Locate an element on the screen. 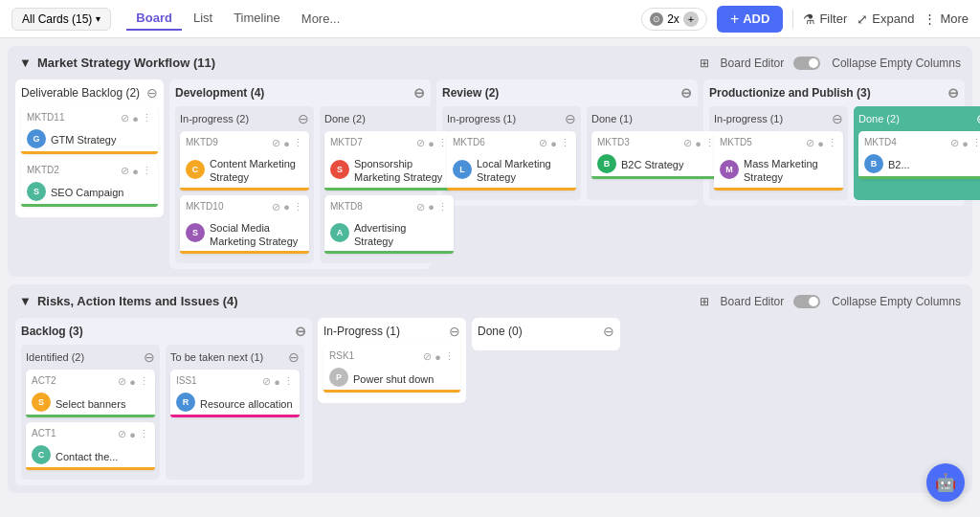 This screenshot has height=517, width=980. card-mktd9: MKTD9⊘●⋮ CContent Marketing Strategy is located at coordinates (245, 161).